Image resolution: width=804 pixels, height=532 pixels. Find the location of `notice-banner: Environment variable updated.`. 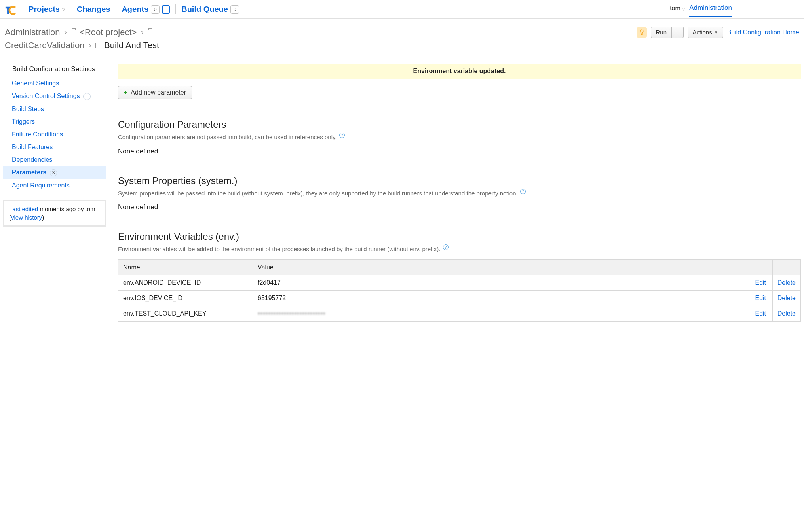

notice-banner: Environment variable updated. is located at coordinates (459, 71).